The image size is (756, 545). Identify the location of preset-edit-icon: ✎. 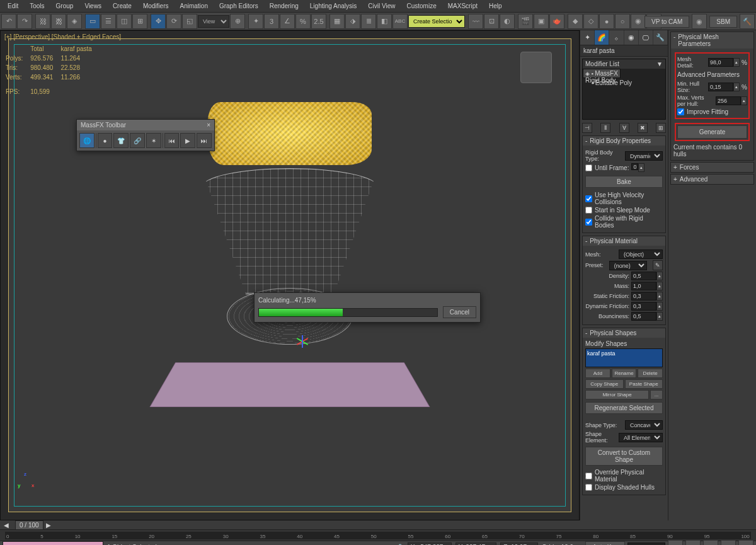
(658, 265).